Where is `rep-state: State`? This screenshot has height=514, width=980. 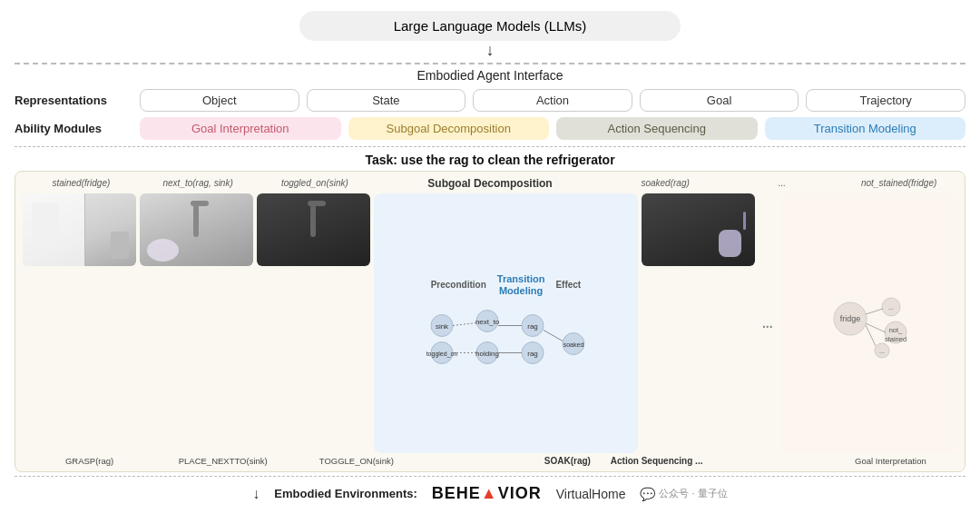 rep-state: State is located at coordinates (387, 100).